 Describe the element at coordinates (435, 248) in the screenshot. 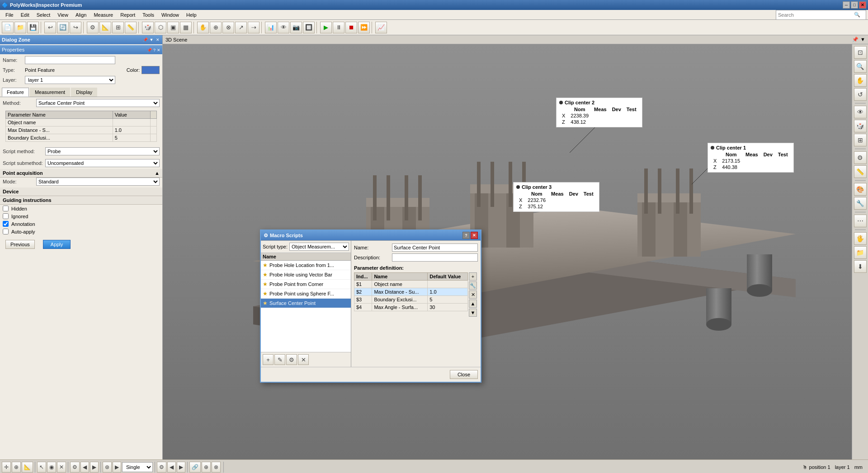

I see `macro-name-input` at that location.